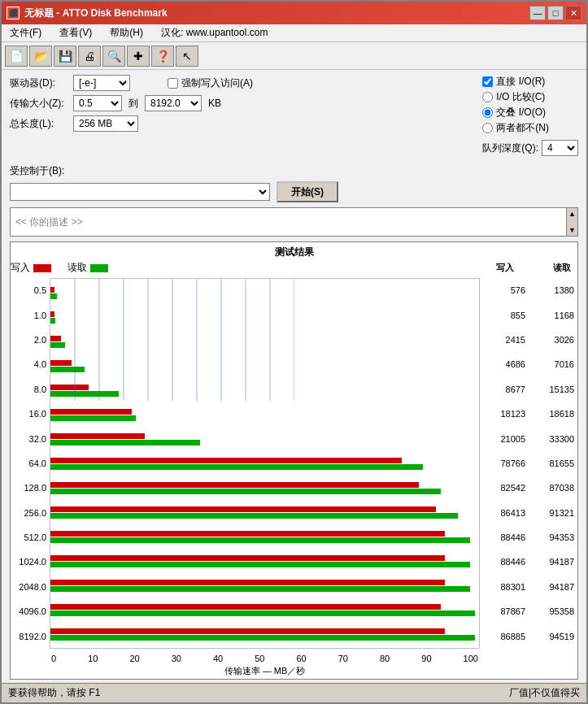 The image size is (588, 704). What do you see at coordinates (555, 13) in the screenshot?
I see `window-controls: — □ ✕` at bounding box center [555, 13].